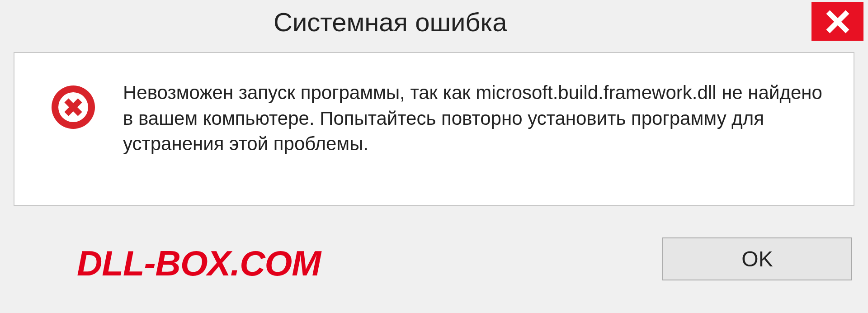 The width and height of the screenshot is (868, 313). Describe the element at coordinates (757, 259) in the screenshot. I see `ok-button-label: OK` at that location.